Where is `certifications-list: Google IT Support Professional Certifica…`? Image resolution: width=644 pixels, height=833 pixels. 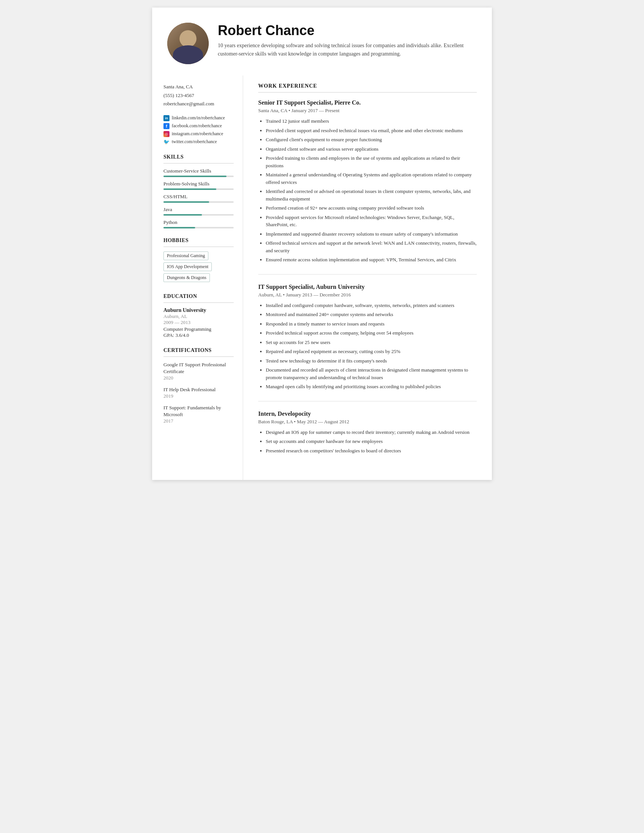
certifications-list: Google IT Support Professional Certifica… is located at coordinates (199, 393).